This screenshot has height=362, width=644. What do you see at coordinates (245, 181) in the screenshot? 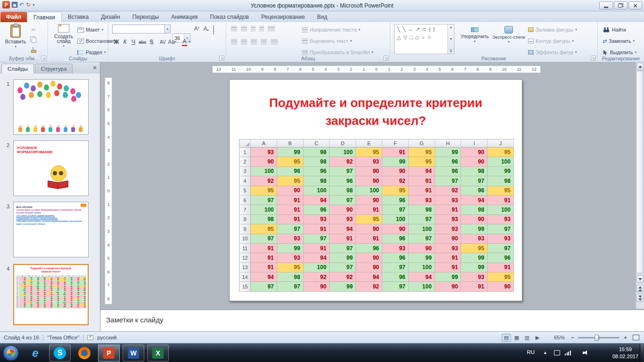
I see `row-header: 4` at bounding box center [245, 181].